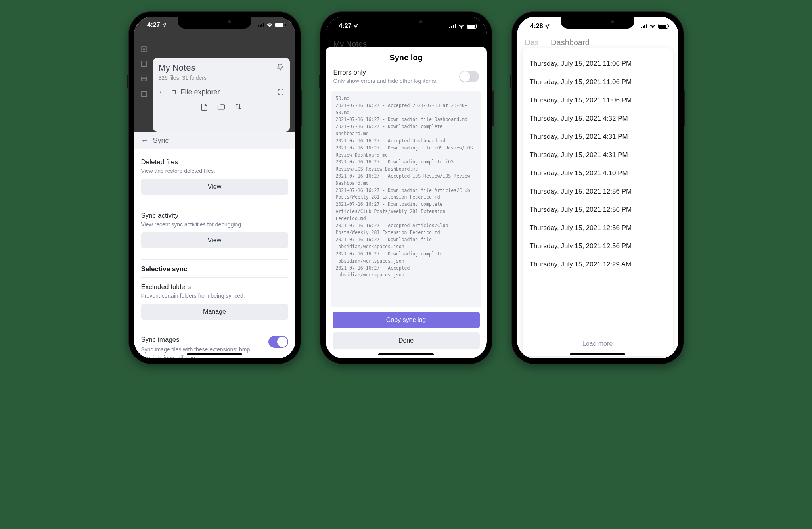 This screenshot has height=529, width=812. Describe the element at coordinates (145, 140) in the screenshot. I see `back-arrow-icon: ←` at that location.